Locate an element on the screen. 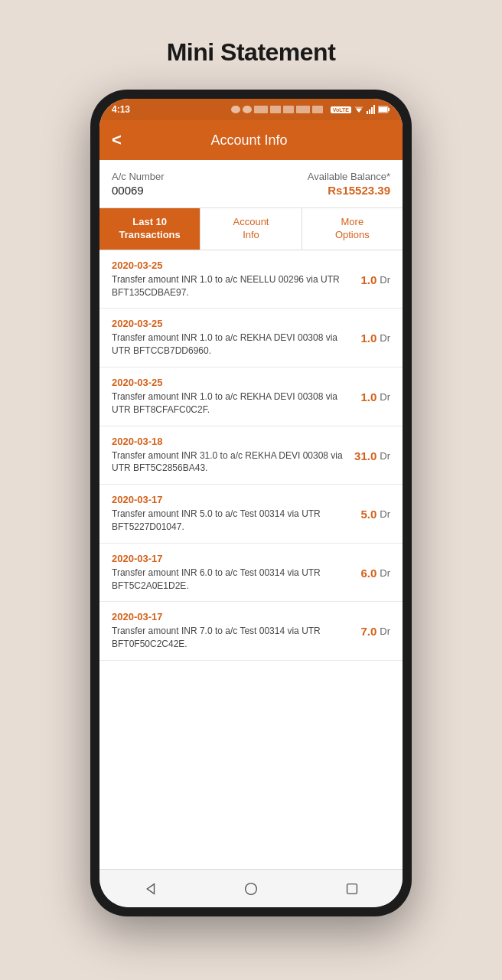  txn-type-1: Dr is located at coordinates (385, 338).